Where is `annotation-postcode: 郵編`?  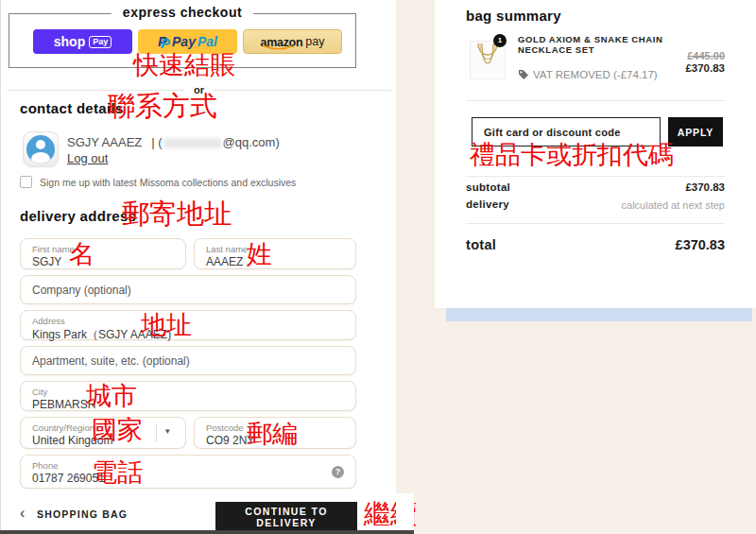
annotation-postcode: 郵編 is located at coordinates (272, 434).